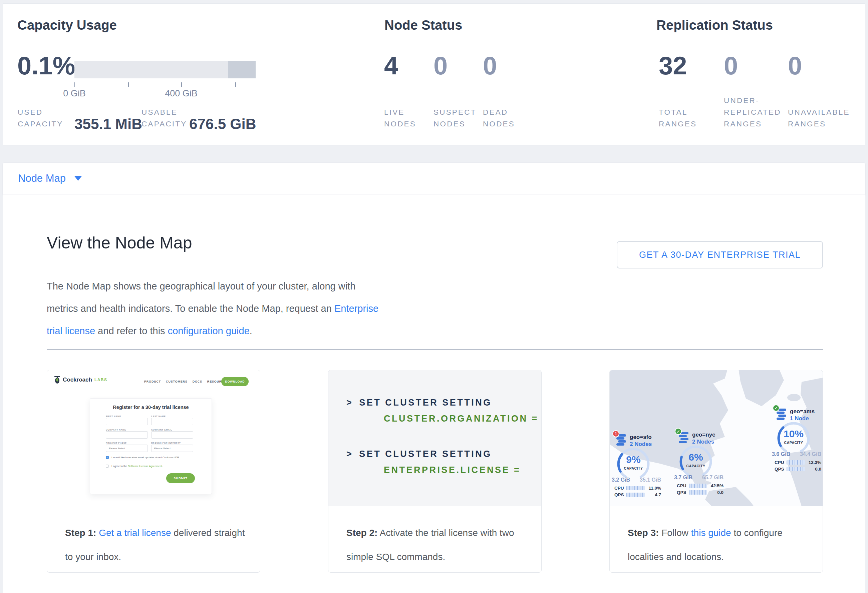  What do you see at coordinates (720, 255) in the screenshot?
I see `get-enterprise-trial-button: GET A 30-DAY ENTERPRISE TRIAL` at bounding box center [720, 255].